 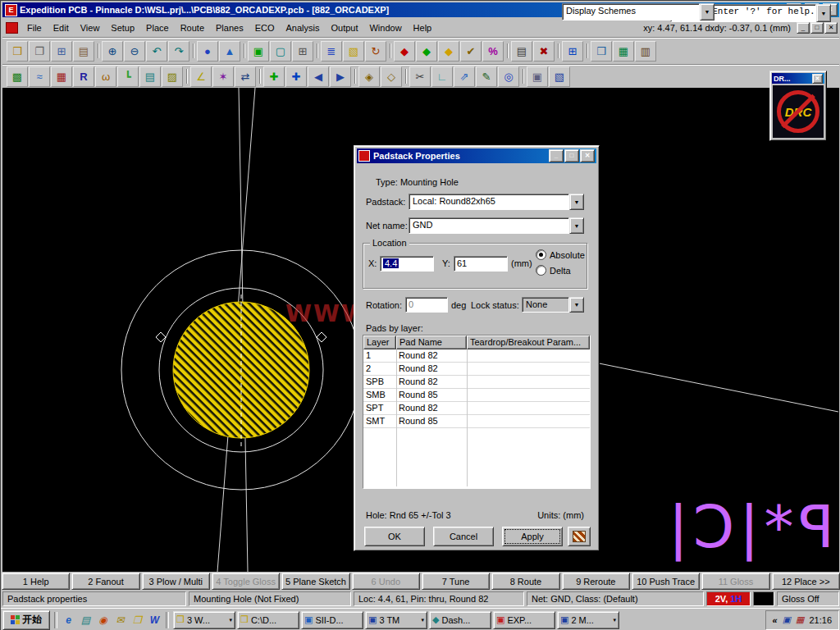 I want to click on plane-shape-icon: ▩, so click(x=17, y=77).